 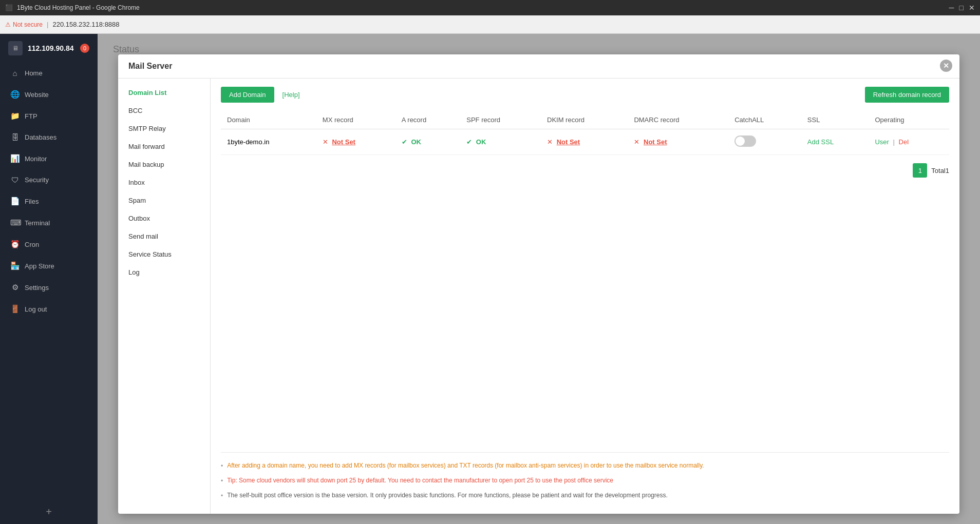 What do you see at coordinates (269, 142) in the screenshot?
I see `cell-domain: 1byte-demo.in` at bounding box center [269, 142].